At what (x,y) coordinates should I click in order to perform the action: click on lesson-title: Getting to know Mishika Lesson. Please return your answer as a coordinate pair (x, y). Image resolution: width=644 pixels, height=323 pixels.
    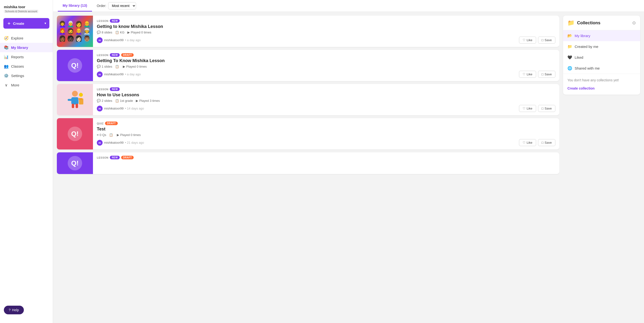
    Looking at the image, I should click on (326, 26).